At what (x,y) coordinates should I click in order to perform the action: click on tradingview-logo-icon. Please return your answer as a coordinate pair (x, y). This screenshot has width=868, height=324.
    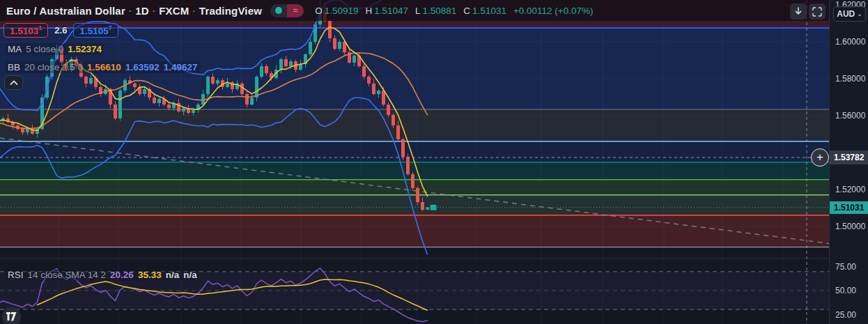
    Looking at the image, I should click on (11, 316).